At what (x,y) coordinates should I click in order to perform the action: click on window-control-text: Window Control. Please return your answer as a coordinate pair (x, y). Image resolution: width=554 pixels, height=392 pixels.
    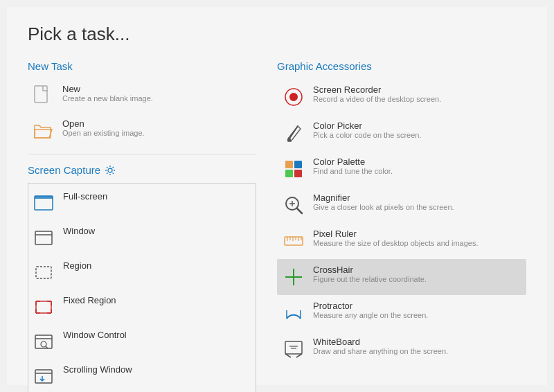
    Looking at the image, I should click on (95, 335).